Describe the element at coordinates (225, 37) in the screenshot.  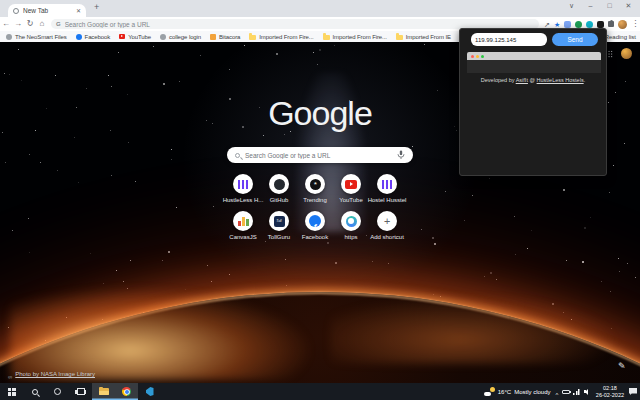
I see `bookmark-item: Bitacora` at that location.